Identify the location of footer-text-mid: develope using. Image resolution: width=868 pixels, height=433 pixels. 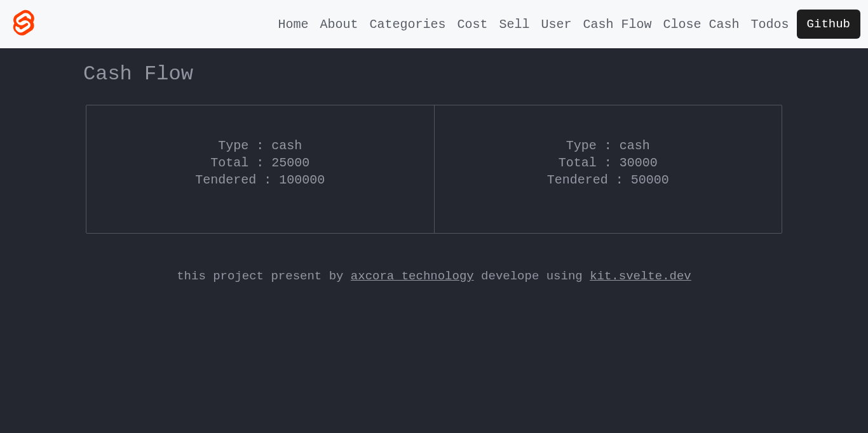
(532, 276).